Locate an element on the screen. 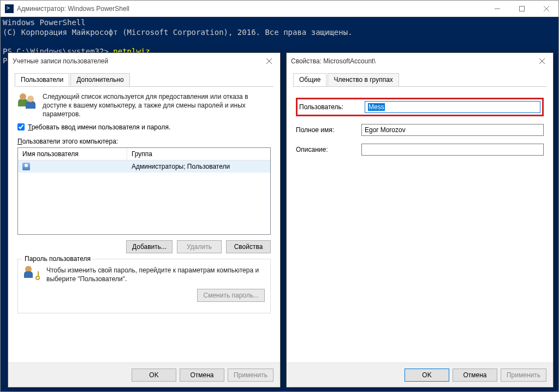 Image resolution: width=559 pixels, height=392 pixels. powershell-icon is located at coordinates (9, 9).